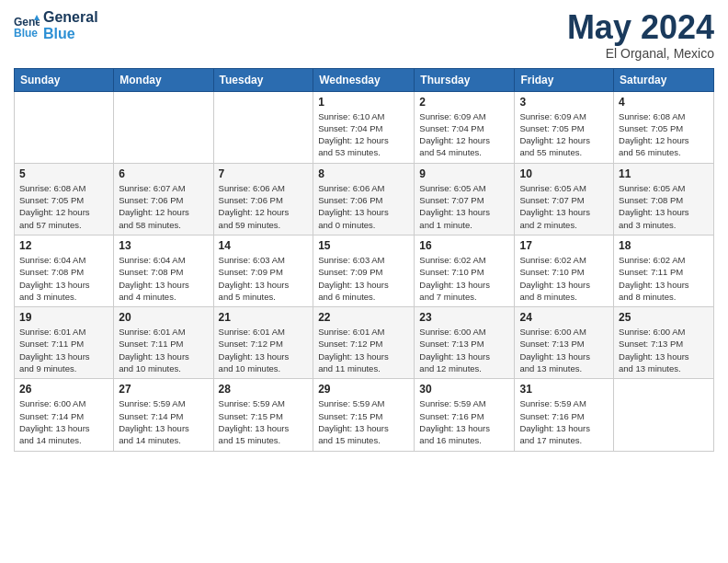 This screenshot has width=728, height=563. Describe the element at coordinates (364, 199) in the screenshot. I see `day-cell: 8Sunrise: 6:06 AM Sunset: 7:06 PM Daylig…` at that location.